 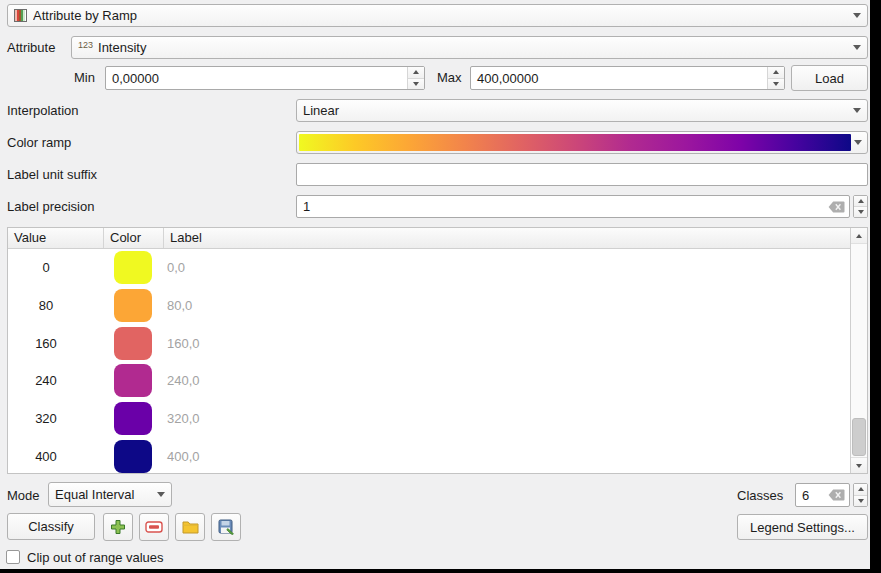 I want to click on remove-class-button, so click(x=154, y=527).